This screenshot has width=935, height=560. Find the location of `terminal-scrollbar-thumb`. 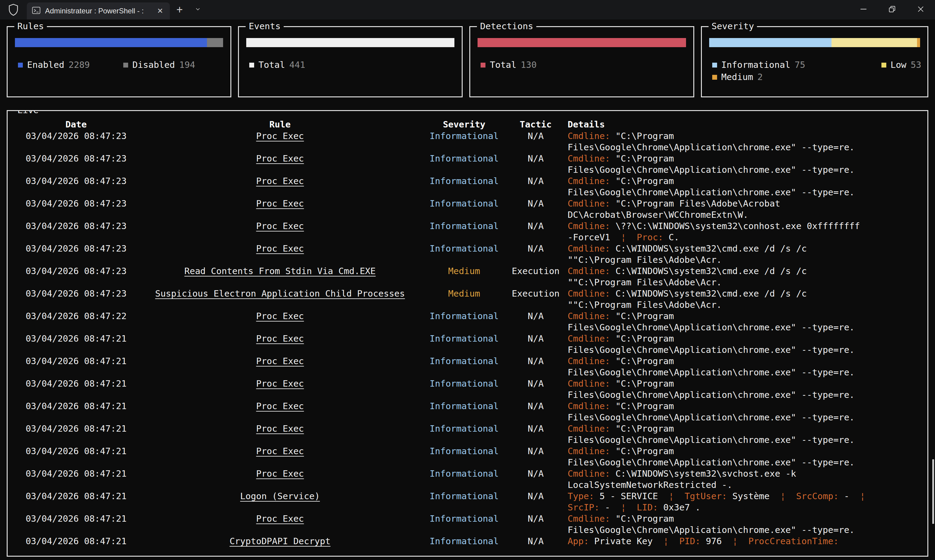

terminal-scrollbar-thumb is located at coordinates (933, 491).